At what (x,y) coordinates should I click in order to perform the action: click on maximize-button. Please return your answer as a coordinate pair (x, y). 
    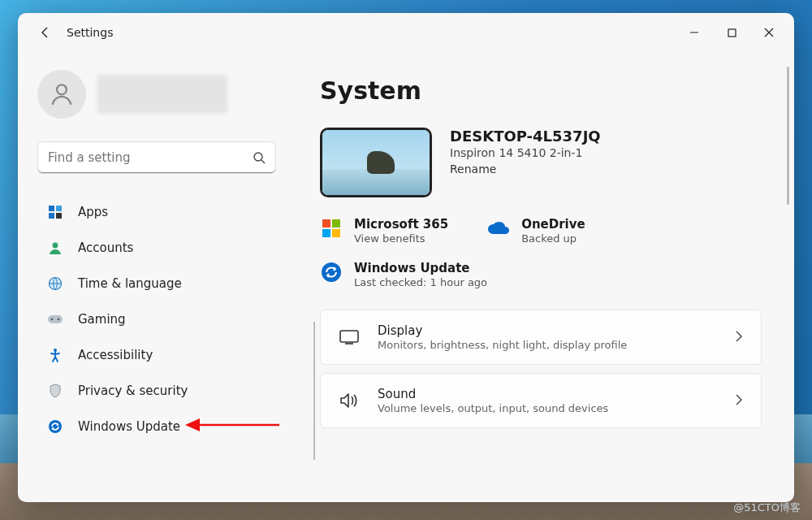
    Looking at the image, I should click on (732, 32).